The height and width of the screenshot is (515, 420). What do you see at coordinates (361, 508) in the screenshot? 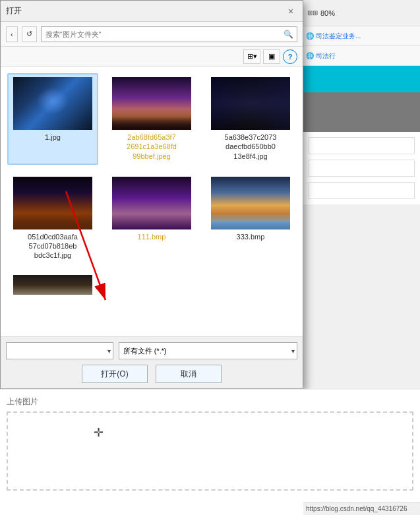
I see `status-bar: https://blog.csdn.net/qq_44316726` at bounding box center [361, 508].